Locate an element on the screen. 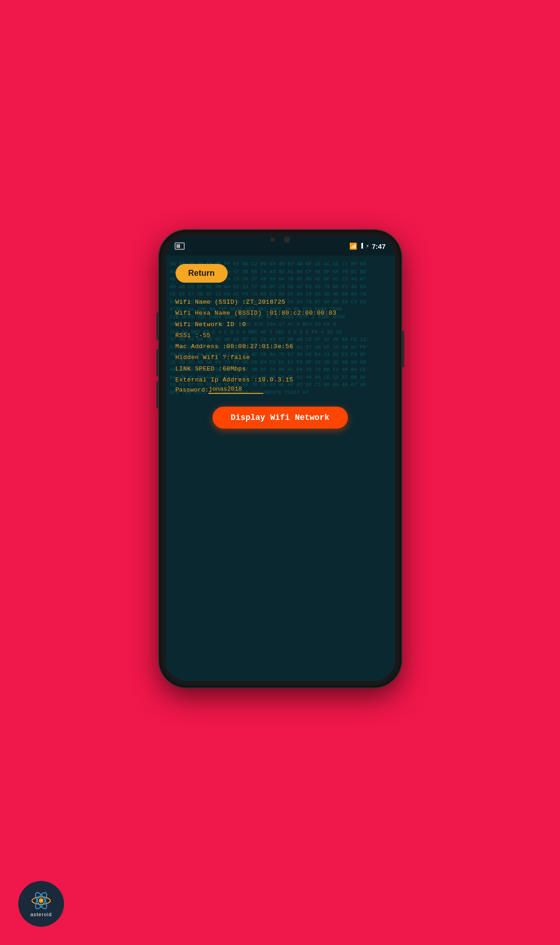 Image resolution: width=560 pixels, height=945 pixels. status-bar-right: 📶 ▐ ⚡ 7:47 is located at coordinates (368, 246).